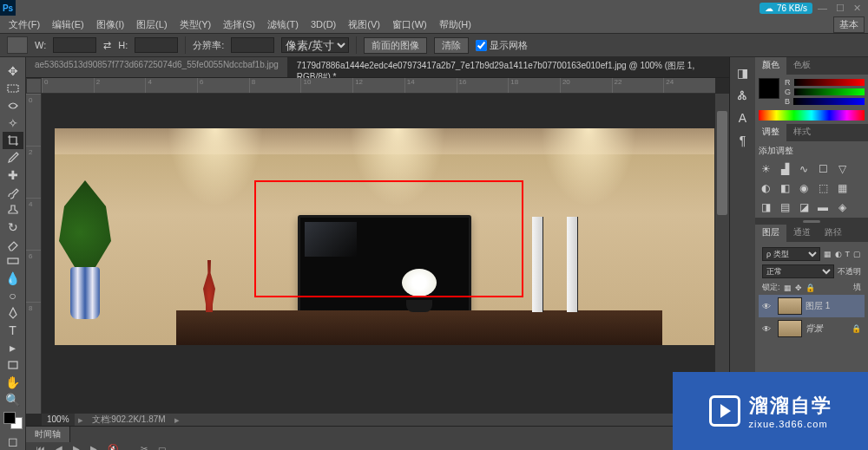  What do you see at coordinates (766, 188) in the screenshot?
I see `hue-icon: ◐` at bounding box center [766, 188].